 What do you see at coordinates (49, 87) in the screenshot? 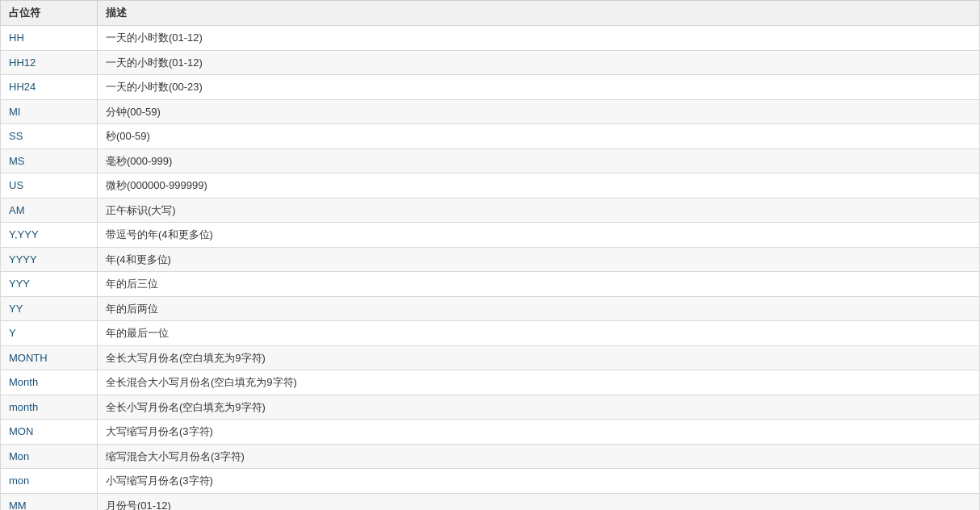
I see `cell-placeholder: HH24` at bounding box center [49, 87].